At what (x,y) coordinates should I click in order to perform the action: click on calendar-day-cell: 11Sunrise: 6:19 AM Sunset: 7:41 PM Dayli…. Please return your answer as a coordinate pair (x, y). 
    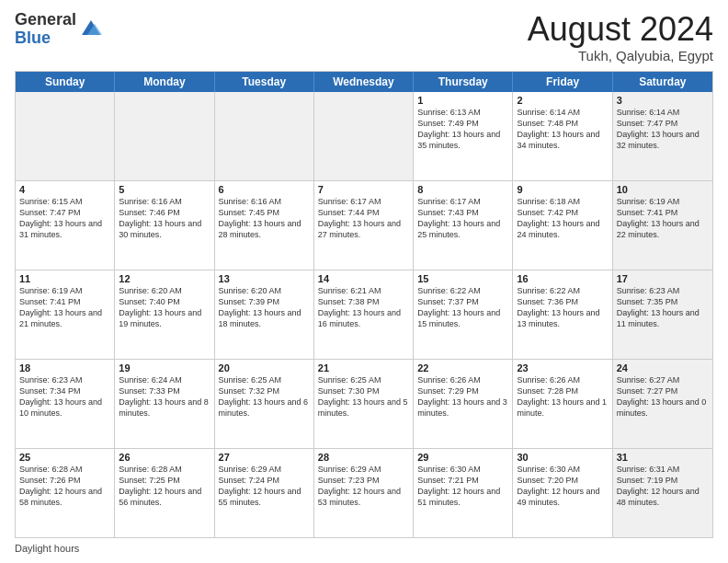
    Looking at the image, I should click on (65, 315).